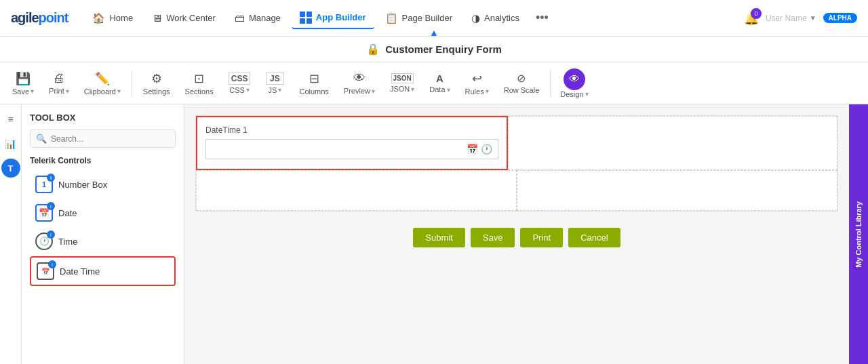 This screenshot has width=868, height=364. What do you see at coordinates (103, 235) in the screenshot?
I see `toolbox-panel: TOOL BOX 🔍 Telerik Controls 1 i Number B…` at bounding box center [103, 235].